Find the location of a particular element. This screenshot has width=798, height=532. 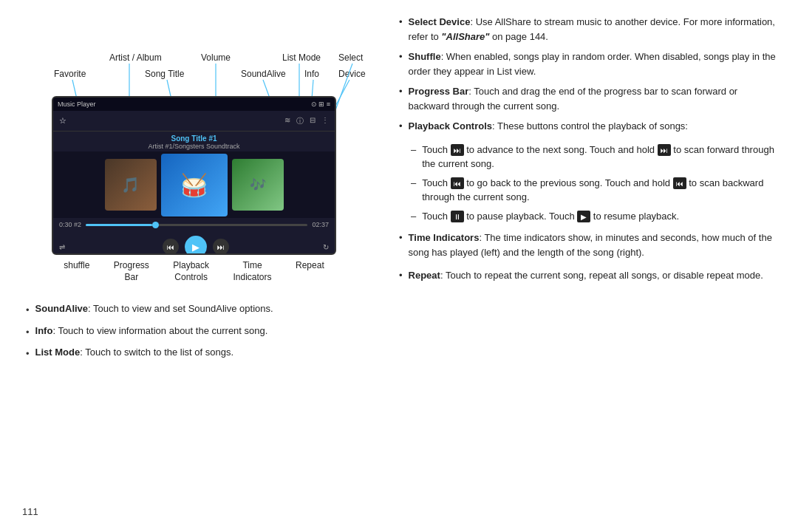

sub-text-2: Touch ⏮ to go back to the previous song.… is located at coordinates (598, 191).